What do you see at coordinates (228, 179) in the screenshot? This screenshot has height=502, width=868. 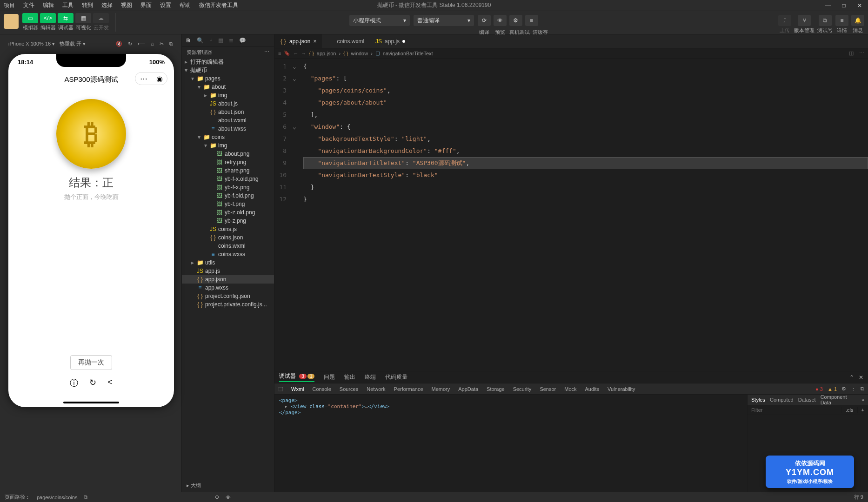 I see `tree-item-yb-f-x.old.png: 🖼yb-f-x.old.png` at bounding box center [228, 179].